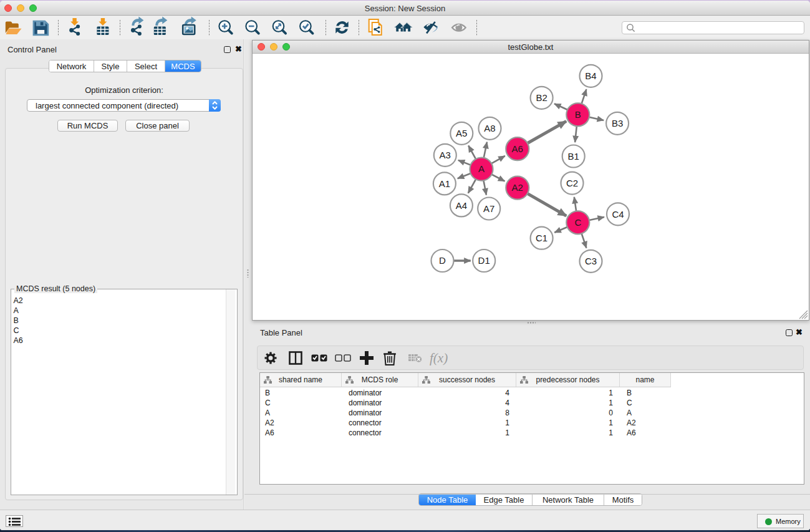  Describe the element at coordinates (518, 187) in the screenshot. I see `svg-text: A2` at that location.